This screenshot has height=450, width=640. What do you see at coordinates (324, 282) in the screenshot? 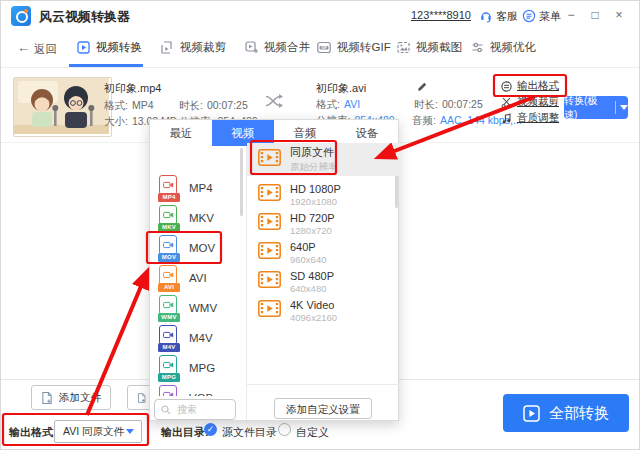
I see `preset-sd-480p: SD 480P640x480` at bounding box center [324, 282].